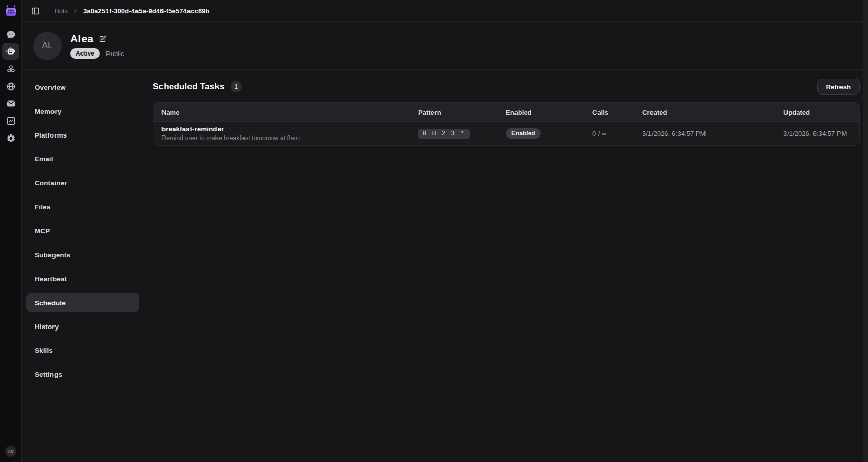 The image size is (868, 462). I want to click on table-row: breakfast-reminder Remind user to make b…, so click(506, 133).